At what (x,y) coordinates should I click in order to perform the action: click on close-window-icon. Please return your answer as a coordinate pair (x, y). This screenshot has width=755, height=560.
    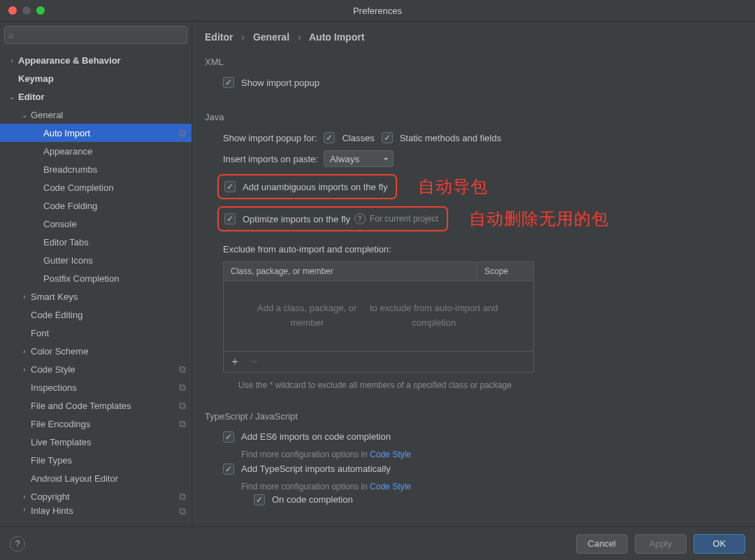
    Looking at the image, I should click on (13, 10).